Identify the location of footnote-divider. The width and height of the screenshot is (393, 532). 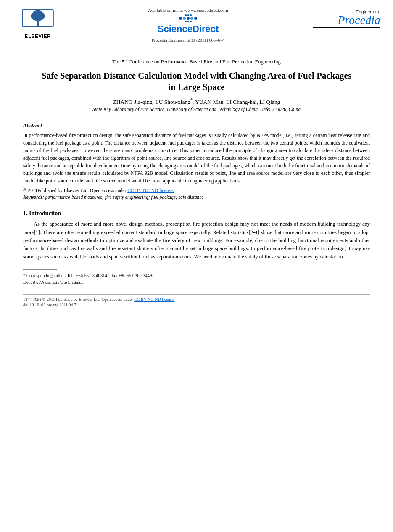
(40, 270).